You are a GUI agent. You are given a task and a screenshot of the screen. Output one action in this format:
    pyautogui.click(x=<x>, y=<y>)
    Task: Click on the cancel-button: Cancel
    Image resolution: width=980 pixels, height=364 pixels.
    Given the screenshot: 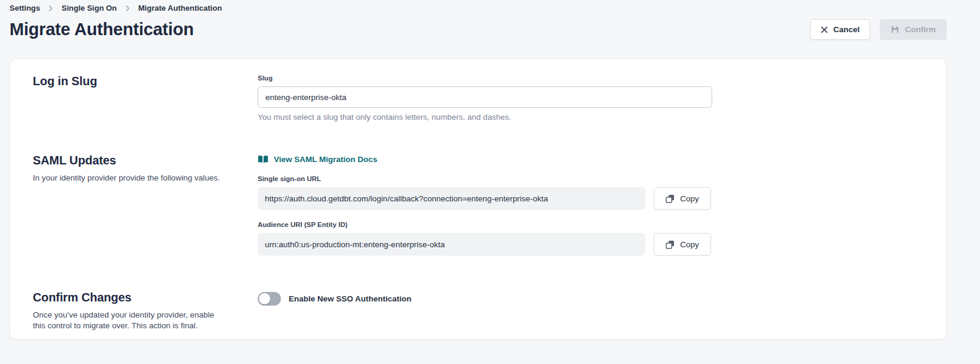 What is the action you would take?
    pyautogui.click(x=840, y=30)
    